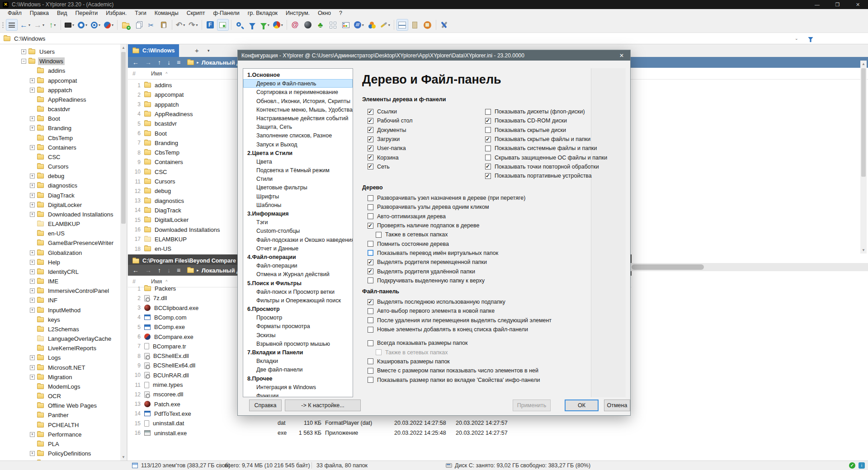 Image resolution: width=868 pixels, height=470 pixels. Describe the element at coordinates (321, 25) in the screenshot. I see `folder-tree-button: ♣` at that location.